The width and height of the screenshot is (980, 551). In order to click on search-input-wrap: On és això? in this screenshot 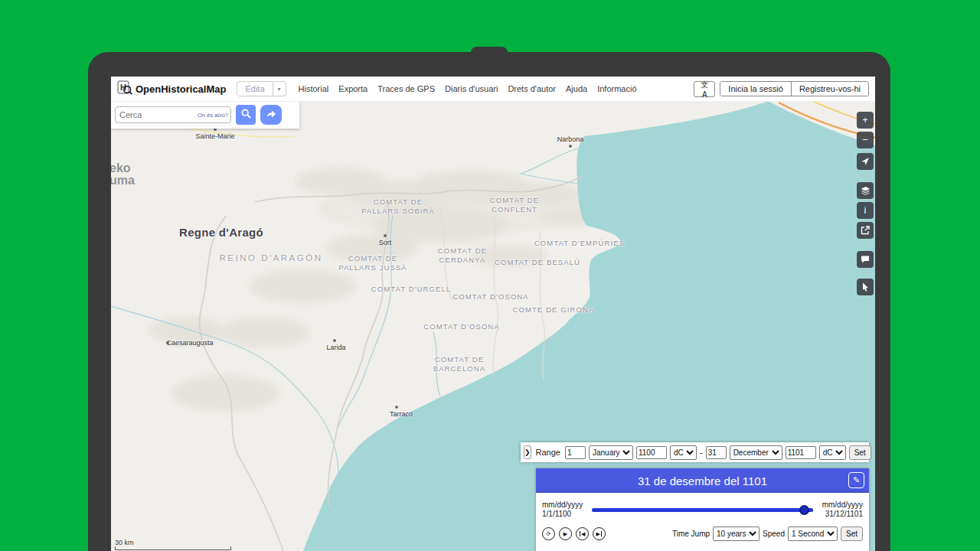, I will do `click(173, 115)`.